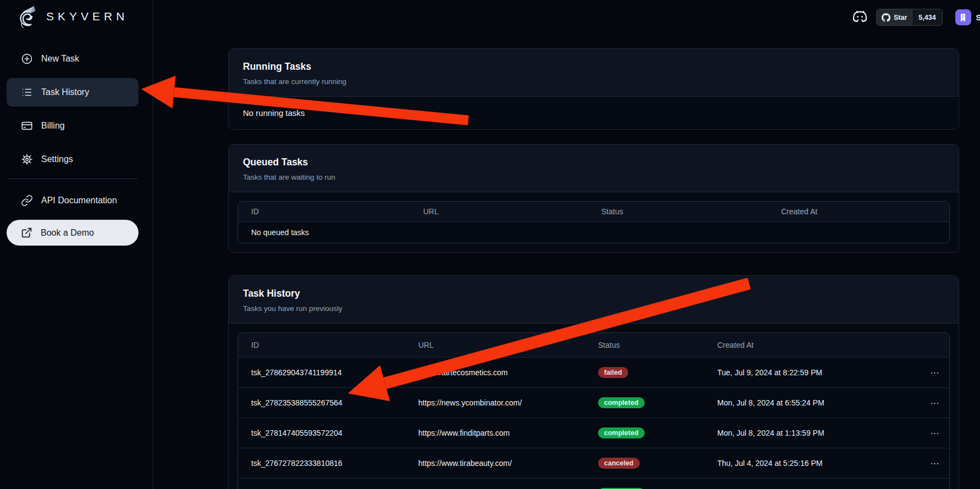  I want to click on discord-icon, so click(860, 18).